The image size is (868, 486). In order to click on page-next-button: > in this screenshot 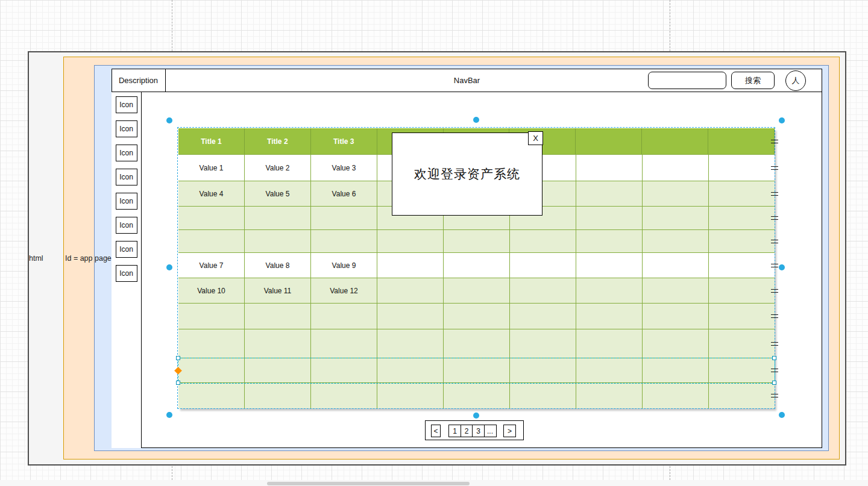, I will do `click(510, 431)`.